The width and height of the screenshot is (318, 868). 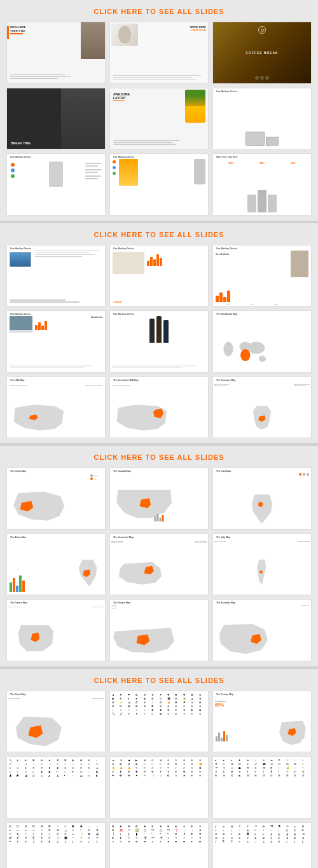 What do you see at coordinates (187, 834) in the screenshot?
I see `ic: ❢` at bounding box center [187, 834].